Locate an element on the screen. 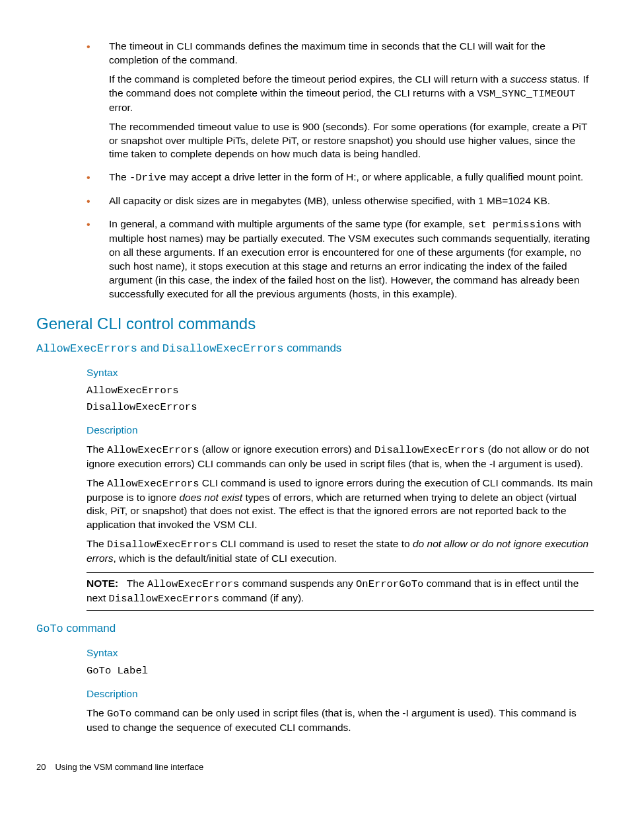 This screenshot has width=630, height=840. code-text: VSM_SYNC_TIMEOUT is located at coordinates (526, 94).